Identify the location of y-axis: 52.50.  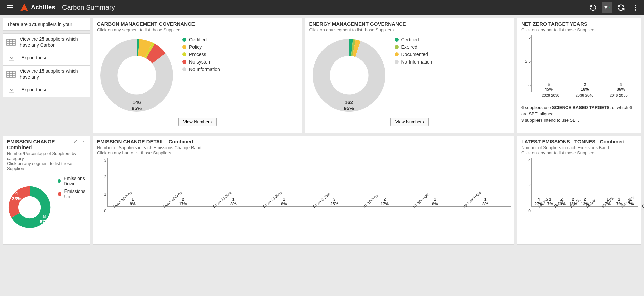
(526, 61).